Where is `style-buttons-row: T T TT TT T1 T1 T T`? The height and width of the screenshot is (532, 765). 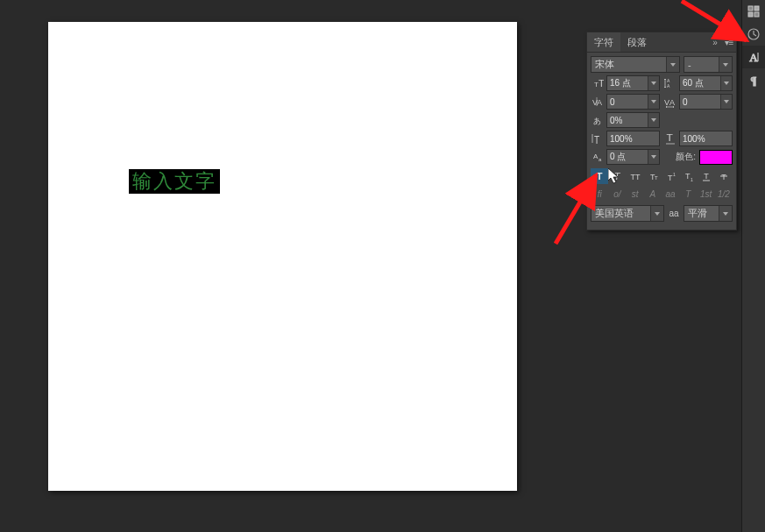
style-buttons-row: T T TT TT T1 T1 T T is located at coordinates (662, 176).